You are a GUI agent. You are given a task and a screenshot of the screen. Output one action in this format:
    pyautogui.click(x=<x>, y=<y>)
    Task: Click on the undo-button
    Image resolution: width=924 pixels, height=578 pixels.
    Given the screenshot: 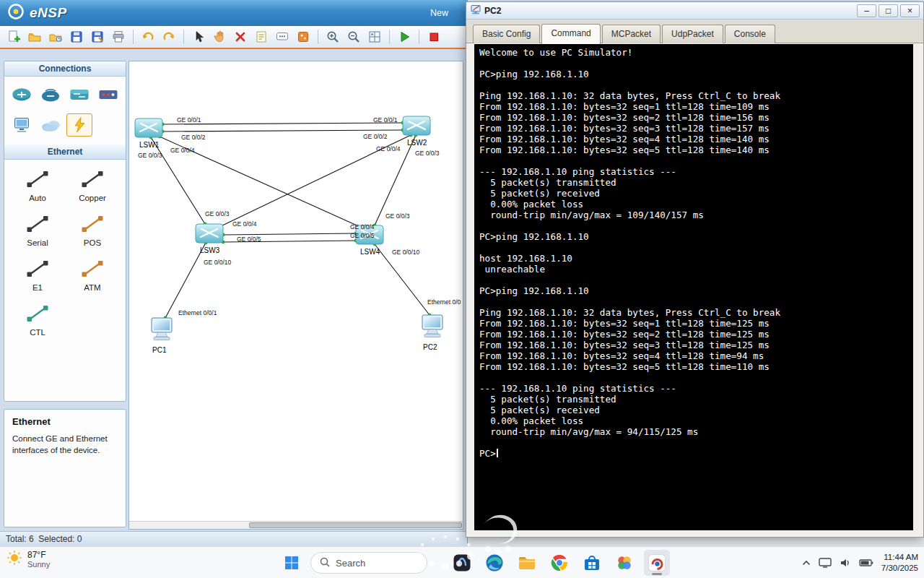 What is the action you would take?
    pyautogui.click(x=148, y=37)
    